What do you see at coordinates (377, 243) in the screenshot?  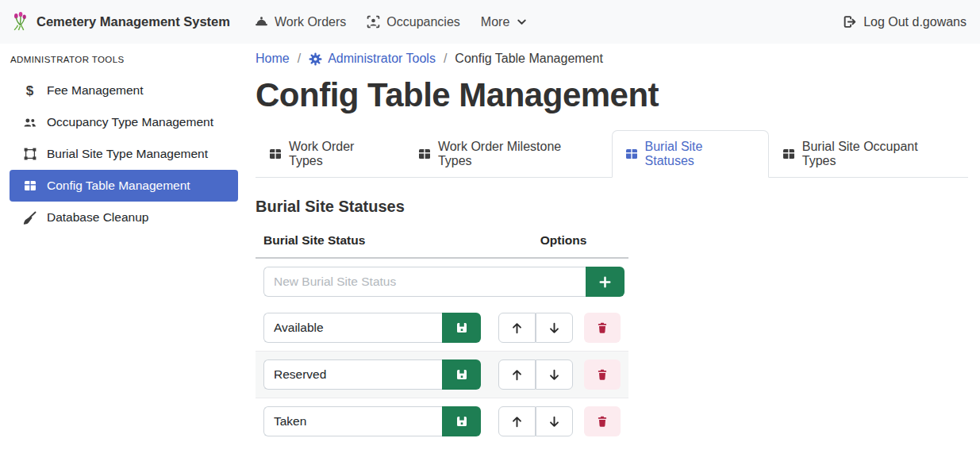 I see `column-header-status: Burial Site Status` at bounding box center [377, 243].